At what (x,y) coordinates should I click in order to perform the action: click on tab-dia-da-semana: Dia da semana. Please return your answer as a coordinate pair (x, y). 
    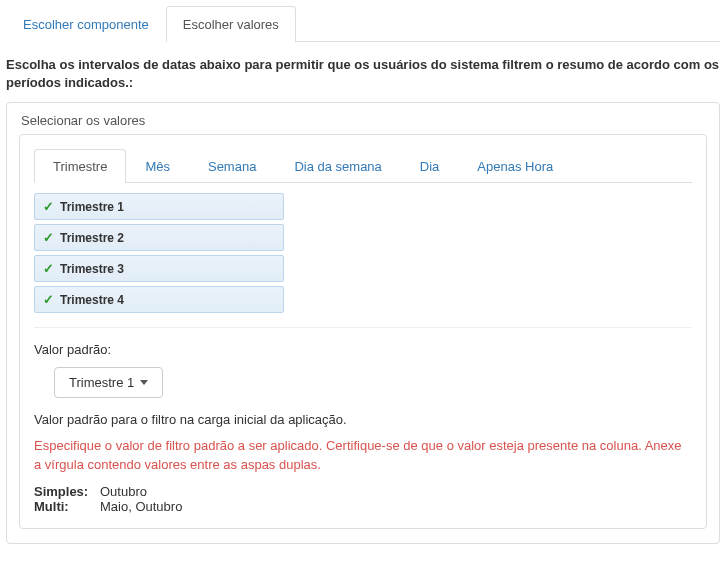
    Looking at the image, I should click on (338, 166).